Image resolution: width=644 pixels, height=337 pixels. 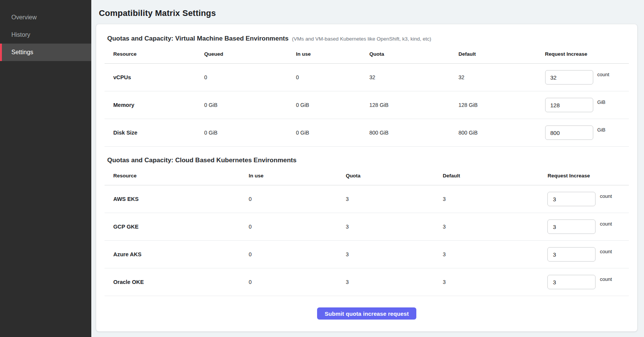 What do you see at coordinates (367, 176) in the screenshot?
I see `cloud-table-header: Resource In use Quota Default Request In…` at bounding box center [367, 176].